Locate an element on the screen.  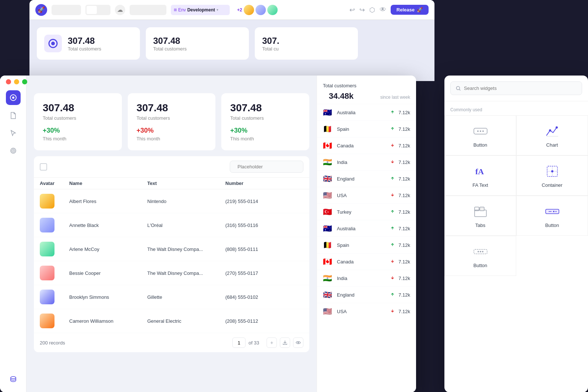
bg-stat-card-3: 307. Total cu is located at coordinates (306, 43).